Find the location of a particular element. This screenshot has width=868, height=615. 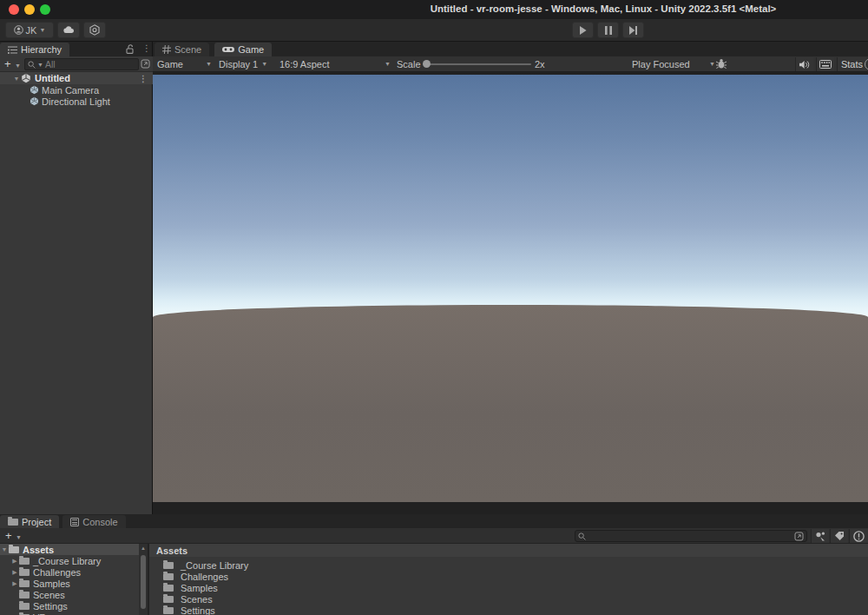

tree-item: ▶ VR is located at coordinates (69, 613).